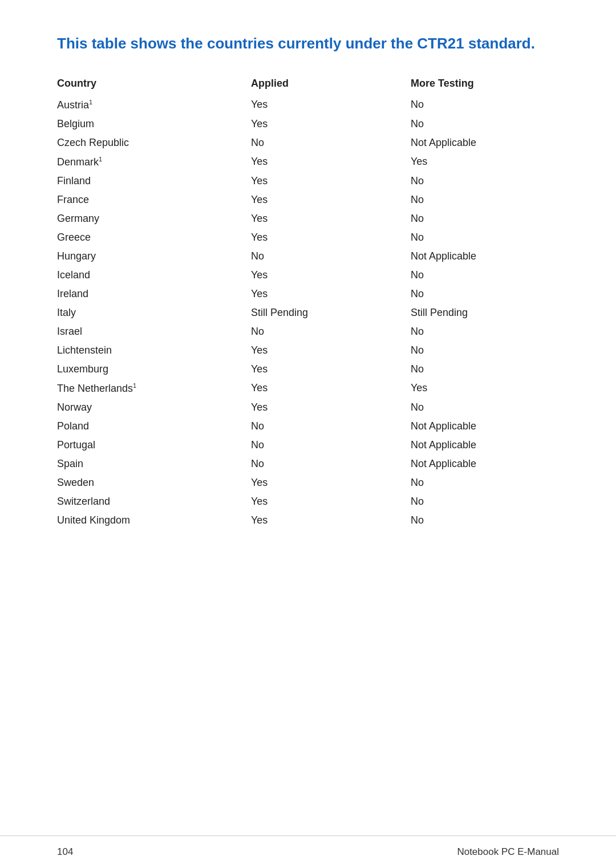 The height and width of the screenshot is (868, 616). What do you see at coordinates (308, 852) in the screenshot?
I see `page-footer: 104 Notebook PC E-Manual` at bounding box center [308, 852].